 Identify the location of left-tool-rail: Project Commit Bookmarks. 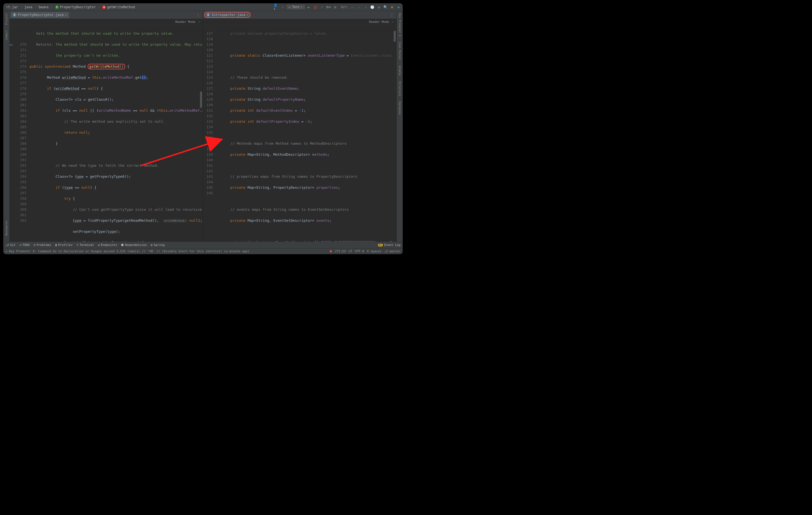
(6, 126).